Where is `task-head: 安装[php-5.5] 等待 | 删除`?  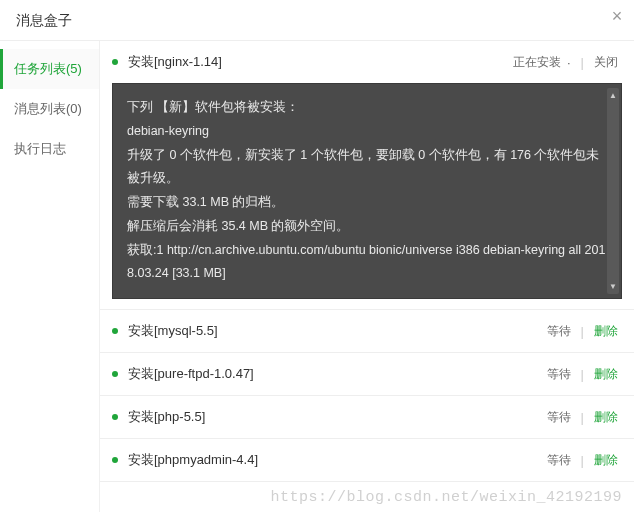 task-head: 安装[php-5.5] 等待 | 删除 is located at coordinates (367, 417).